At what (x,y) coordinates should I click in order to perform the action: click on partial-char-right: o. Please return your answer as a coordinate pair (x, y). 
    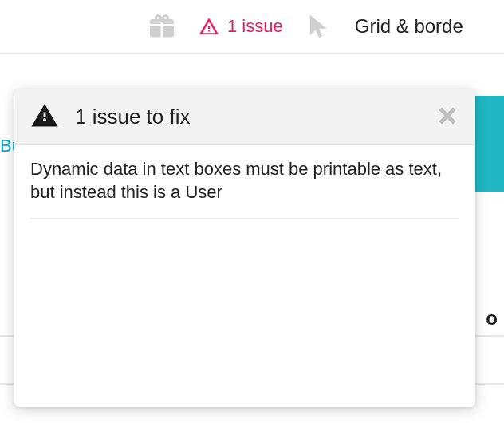
    Looking at the image, I should click on (491, 318).